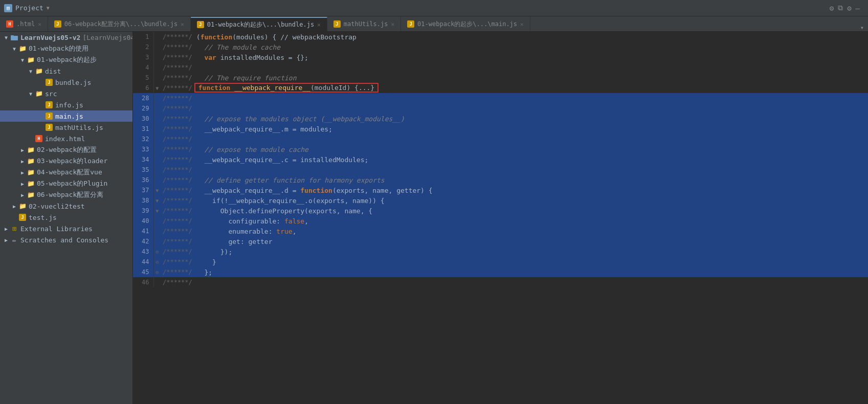 This screenshot has height=404, width=868. I want to click on sidebar-item-main: J main.js, so click(66, 116).